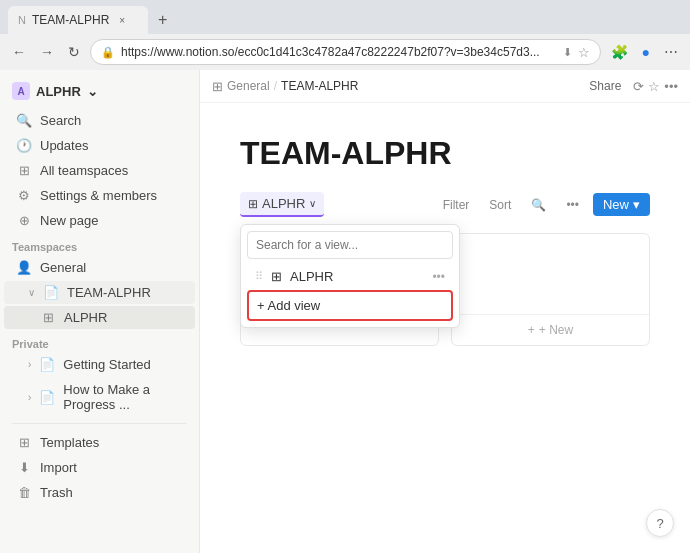  What do you see at coordinates (109, 292) in the screenshot?
I see `sidebar-team-alphr-label: TEAM-ALPHR` at bounding box center [109, 292].